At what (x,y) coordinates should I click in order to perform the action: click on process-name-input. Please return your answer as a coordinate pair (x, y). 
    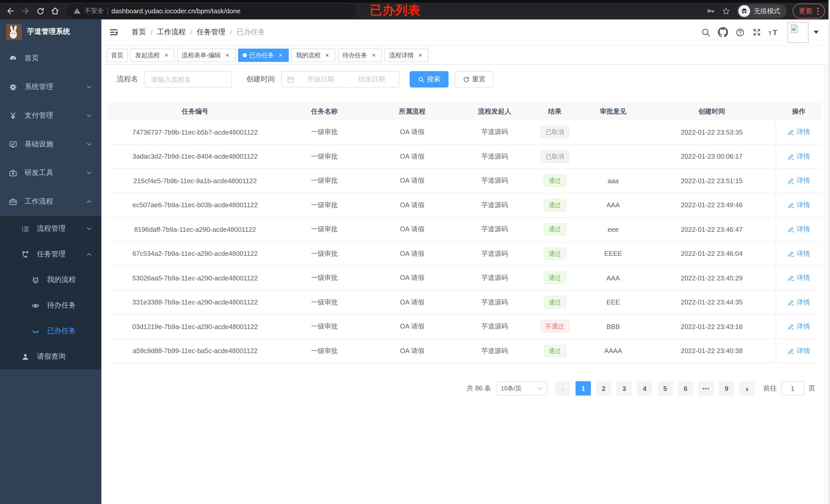
    Looking at the image, I should click on (188, 79).